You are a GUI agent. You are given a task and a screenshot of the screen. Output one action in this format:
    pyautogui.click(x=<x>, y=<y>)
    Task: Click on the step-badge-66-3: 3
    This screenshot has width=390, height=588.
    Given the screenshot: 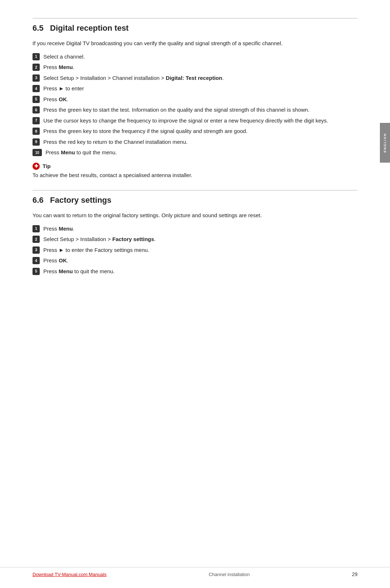 What is the action you would take?
    pyautogui.click(x=36, y=250)
    